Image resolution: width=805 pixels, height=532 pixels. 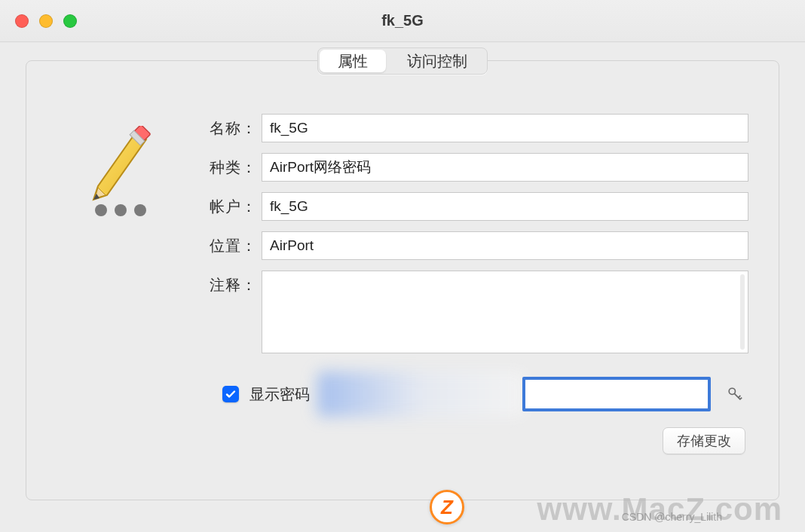 I want to click on window-controls, so click(x=46, y=21).